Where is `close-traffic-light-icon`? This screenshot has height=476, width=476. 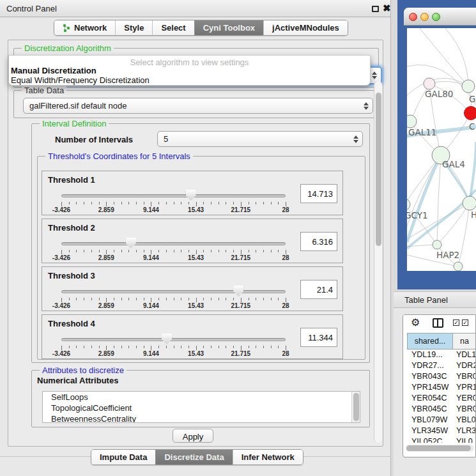
close-traffic-light-icon is located at coordinates (413, 17).